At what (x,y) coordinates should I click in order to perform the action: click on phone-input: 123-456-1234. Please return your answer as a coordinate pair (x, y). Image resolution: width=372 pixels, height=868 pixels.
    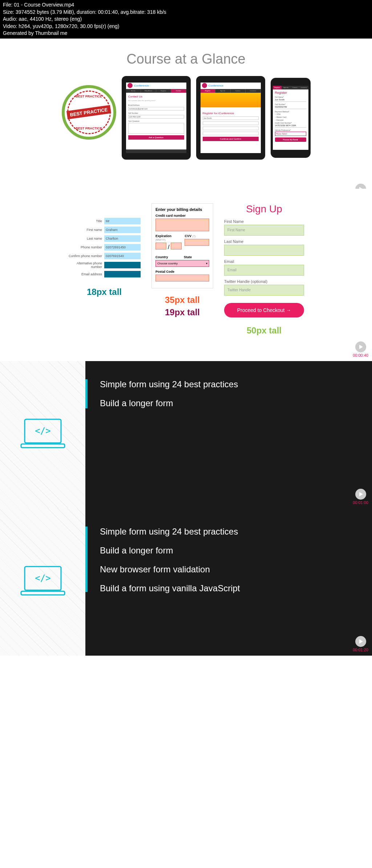
    Looking at the image, I should click on (156, 117).